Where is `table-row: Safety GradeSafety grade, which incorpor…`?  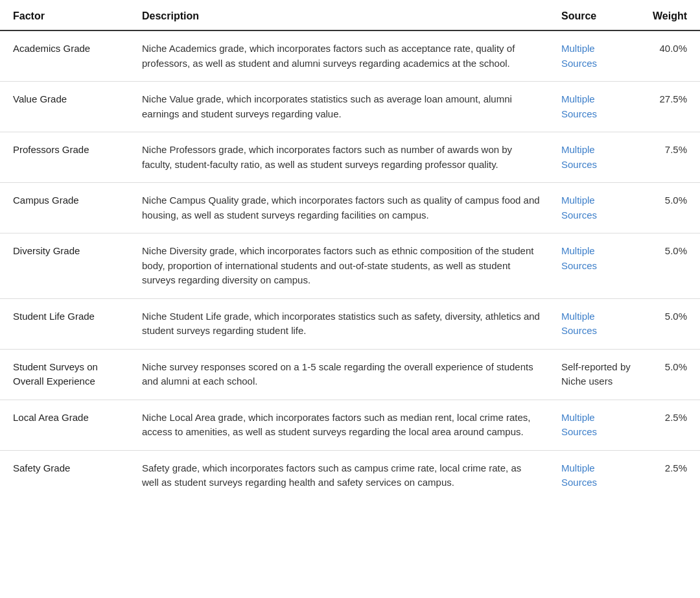 table-row: Safety GradeSafety grade, which incorpor… is located at coordinates (350, 475).